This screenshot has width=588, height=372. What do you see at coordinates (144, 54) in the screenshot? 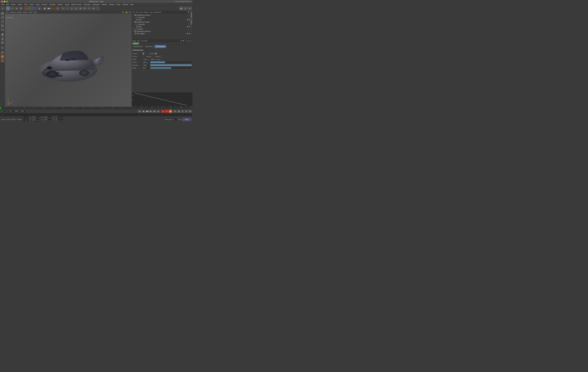
I see `attr-enable-checkbox` at bounding box center [144, 54].